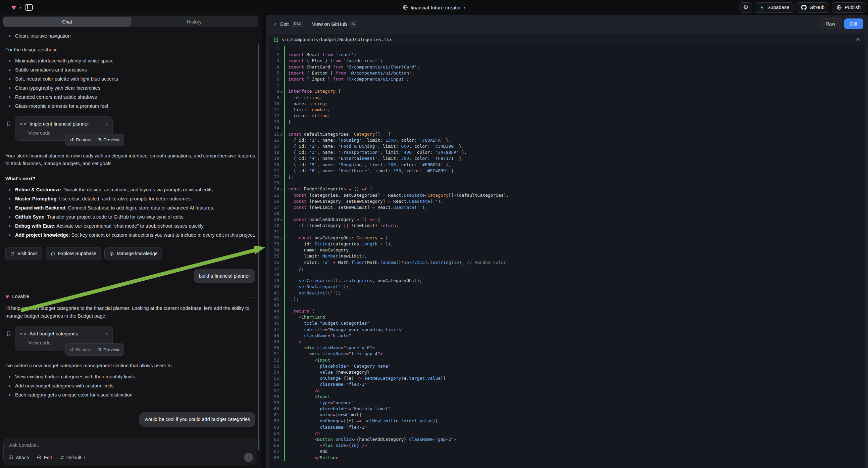 The width and height of the screenshot is (868, 468). What do you see at coordinates (567, 49) in the screenshot?
I see `code-line: 1` at bounding box center [567, 49].